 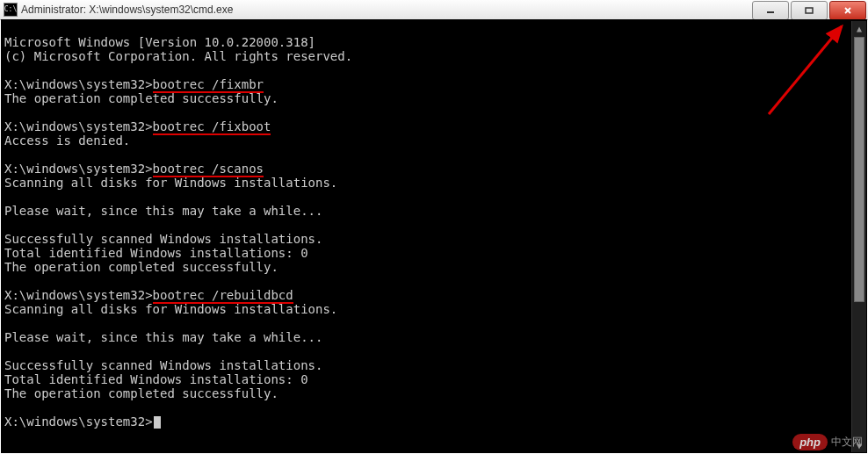 What do you see at coordinates (848, 11) in the screenshot?
I see `close-icon` at bounding box center [848, 11].